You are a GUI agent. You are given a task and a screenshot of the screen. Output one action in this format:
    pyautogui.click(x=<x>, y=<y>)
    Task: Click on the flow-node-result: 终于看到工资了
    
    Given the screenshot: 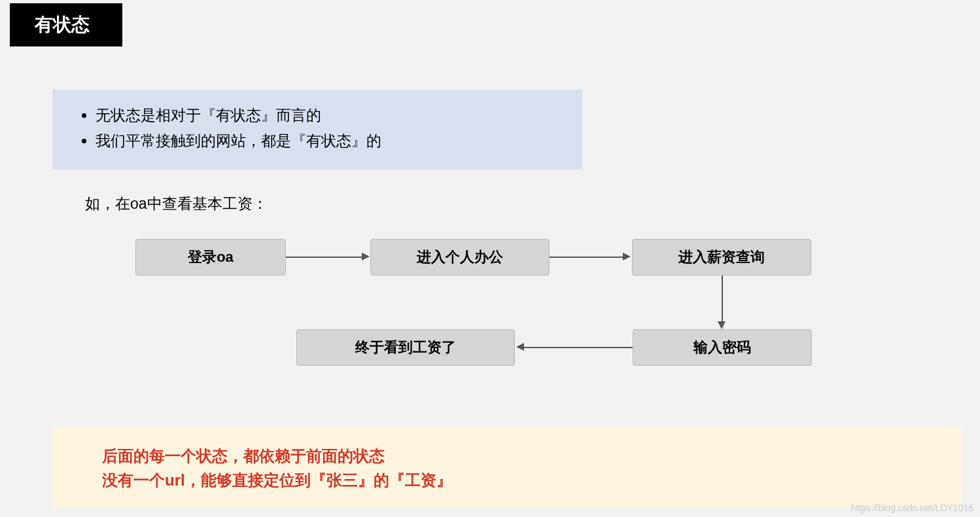 What is the action you would take?
    pyautogui.click(x=406, y=348)
    